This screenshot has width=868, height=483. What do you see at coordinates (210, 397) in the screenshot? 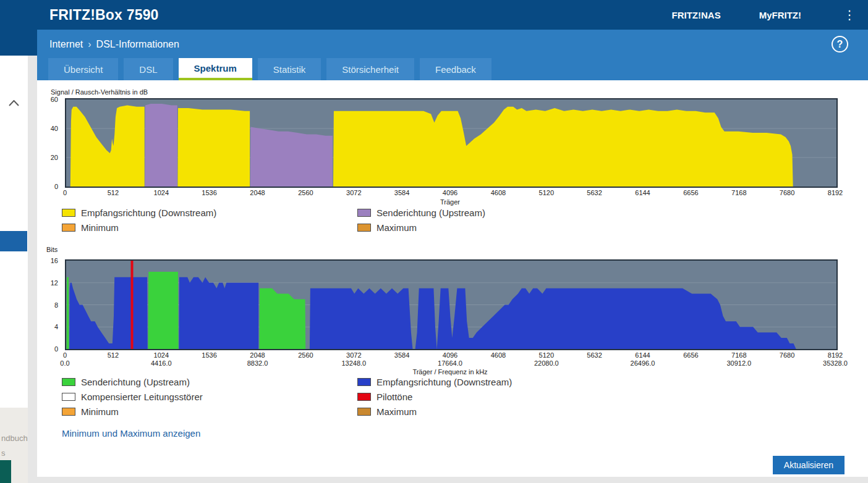
I see `legend-item-kompensierter: Kompensierter Leitungsstörer` at bounding box center [210, 397].